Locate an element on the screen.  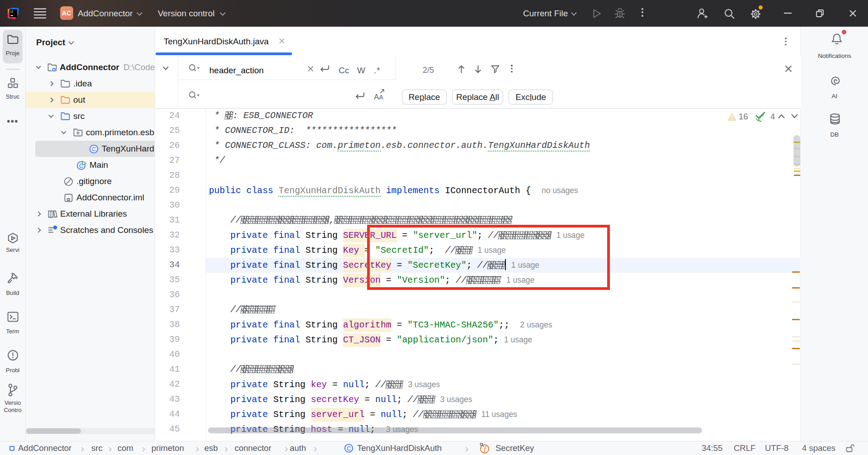
svg-text: IJ is located at coordinates (12, 12).